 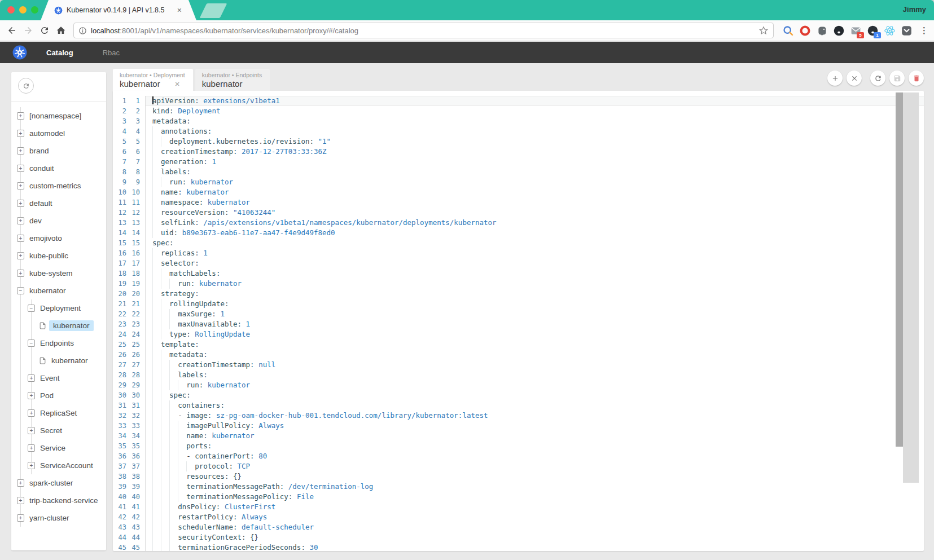 What do you see at coordinates (518, 456) in the screenshot?
I see `yaml-line: 3636- containerPort: 80` at bounding box center [518, 456].